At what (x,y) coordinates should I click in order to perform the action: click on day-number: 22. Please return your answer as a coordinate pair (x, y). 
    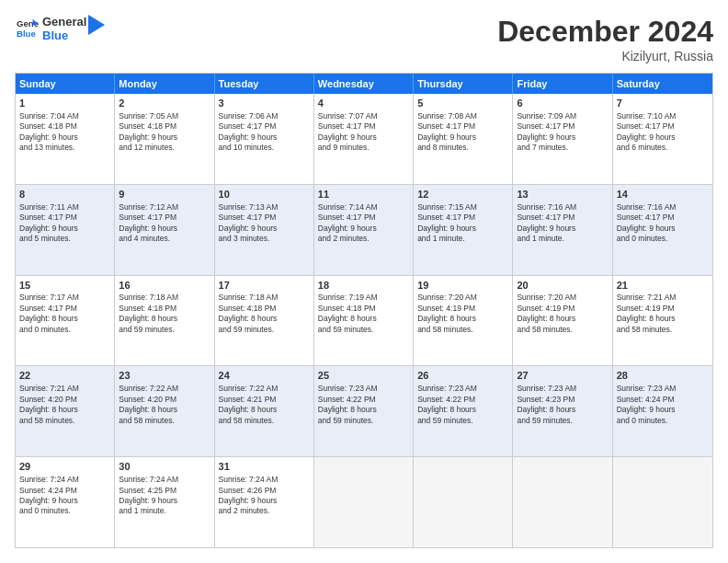
    Looking at the image, I should click on (64, 375).